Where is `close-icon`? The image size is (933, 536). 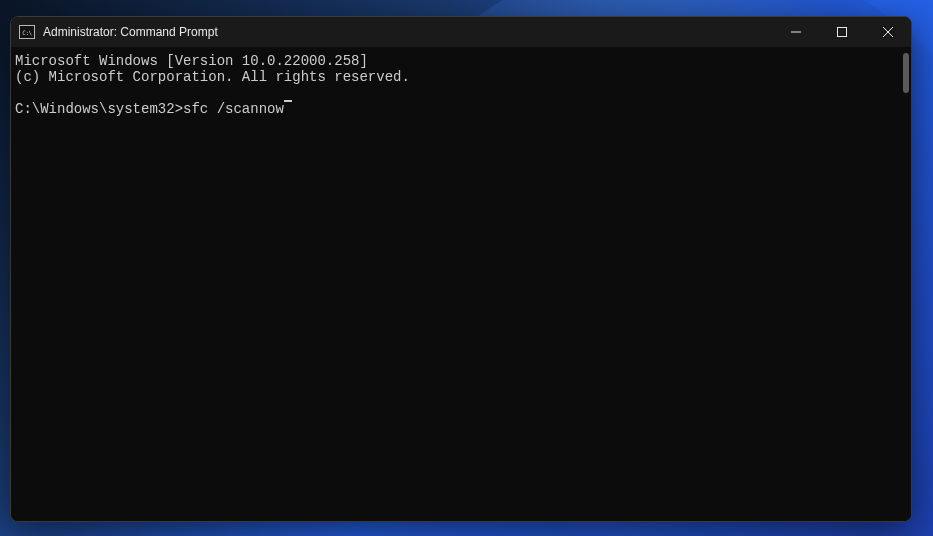 close-icon is located at coordinates (888, 32).